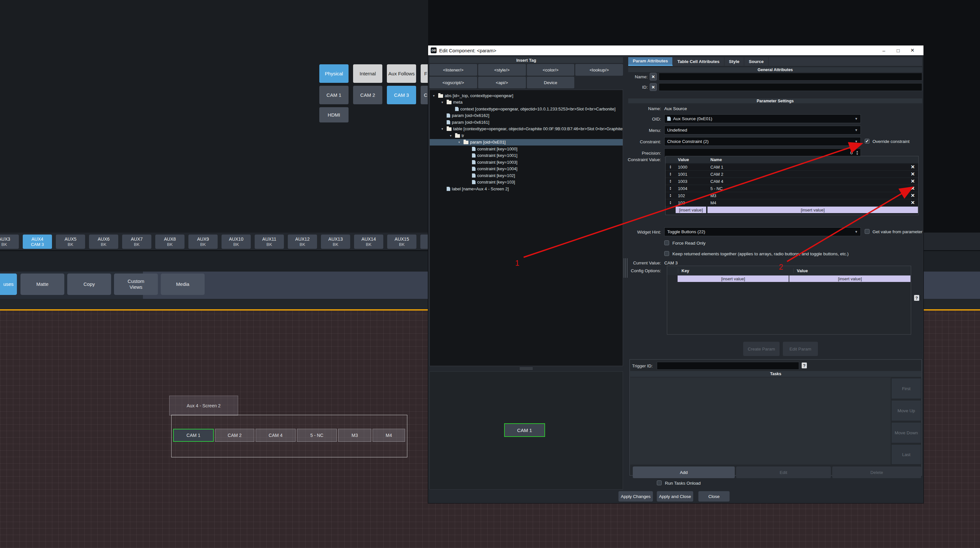 The height and width of the screenshot is (548, 980). What do you see at coordinates (693, 189) in the screenshot?
I see `constraint-value-cell: 1004` at bounding box center [693, 189].